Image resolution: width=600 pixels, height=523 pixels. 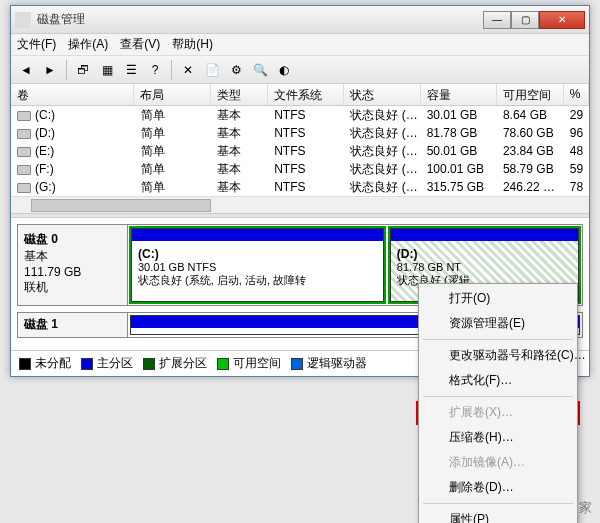 I want to click on col-fs: 文件系统, so click(x=306, y=94).